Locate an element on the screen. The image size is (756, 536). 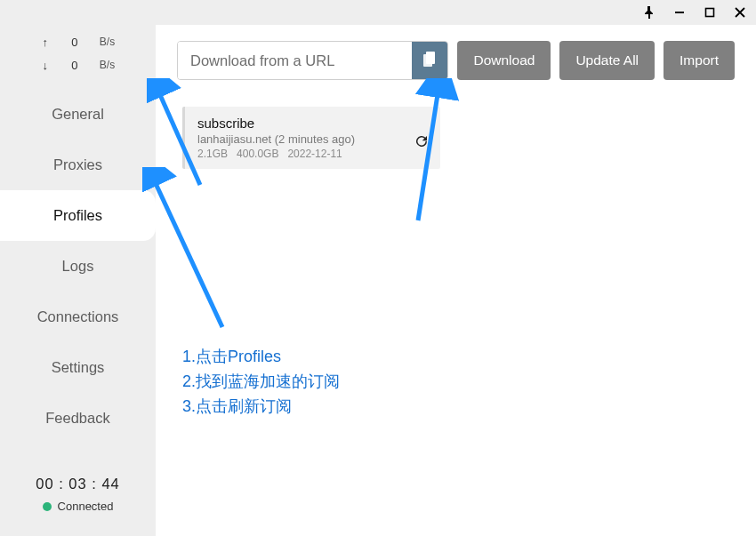
annotation-text: 1.点击Profiles 2.找到蓝海加速的订阅 3.点击刷新订阅 is located at coordinates (261, 382).